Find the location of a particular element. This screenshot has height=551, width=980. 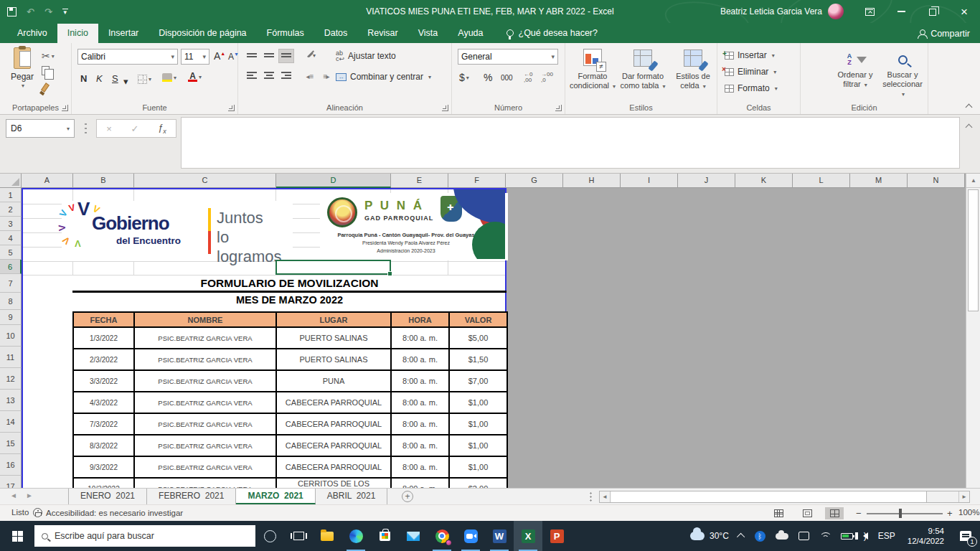

cell-fecha: 1/3/2022 is located at coordinates (103, 338).